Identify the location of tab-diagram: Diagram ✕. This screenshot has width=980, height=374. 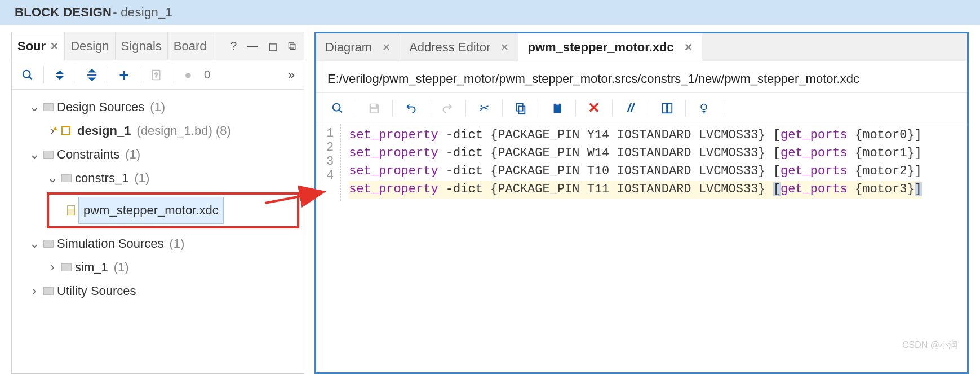
(358, 47).